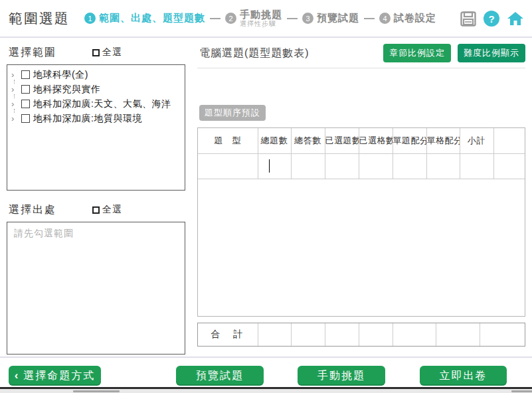  Describe the element at coordinates (376, 141) in the screenshot. I see `col-selected-cells: 已選格數` at that location.